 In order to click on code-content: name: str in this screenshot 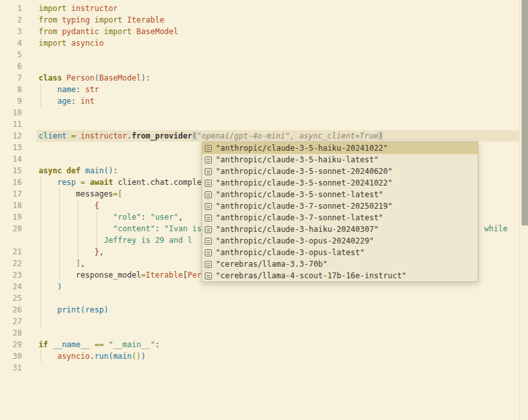, I will do `click(278, 90)`.